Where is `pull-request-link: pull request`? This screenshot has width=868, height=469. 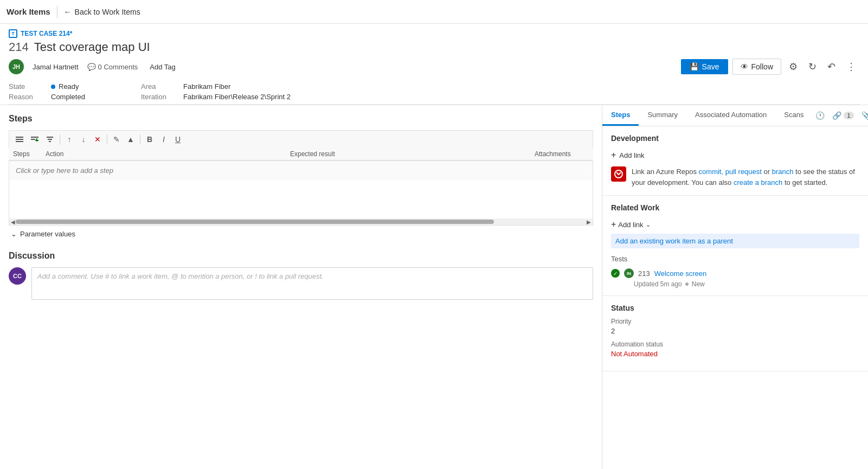 pull-request-link: pull request is located at coordinates (744, 171).